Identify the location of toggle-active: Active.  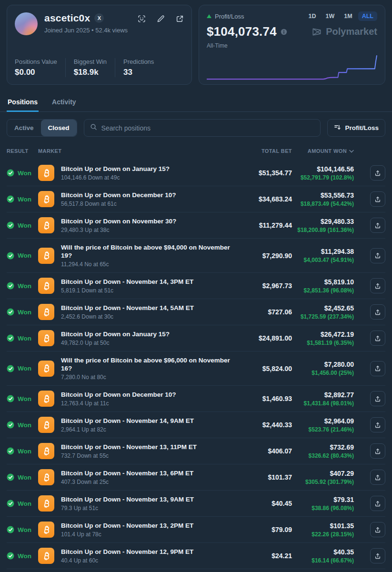
(24, 128).